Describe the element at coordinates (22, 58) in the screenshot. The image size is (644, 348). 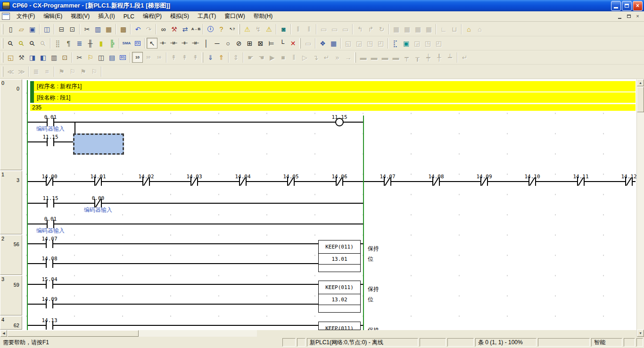
I see `toolbox-icon: ⚒` at that location.